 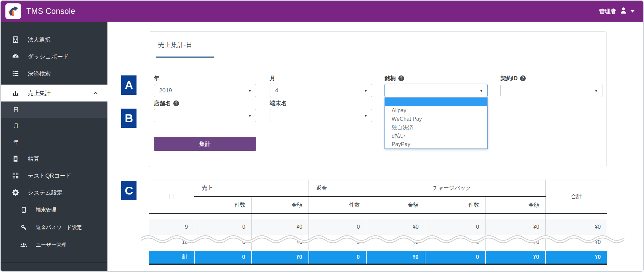 I want to click on store-name-select: ▼, so click(x=205, y=116).